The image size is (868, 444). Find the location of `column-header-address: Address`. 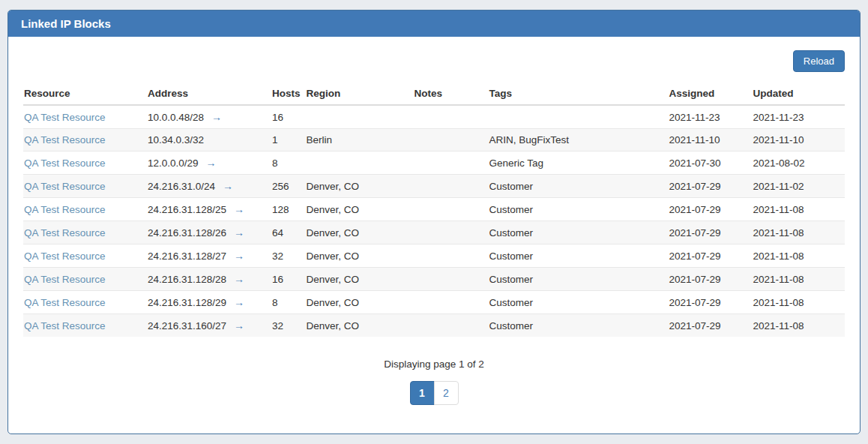

column-header-address: Address is located at coordinates (210, 94).